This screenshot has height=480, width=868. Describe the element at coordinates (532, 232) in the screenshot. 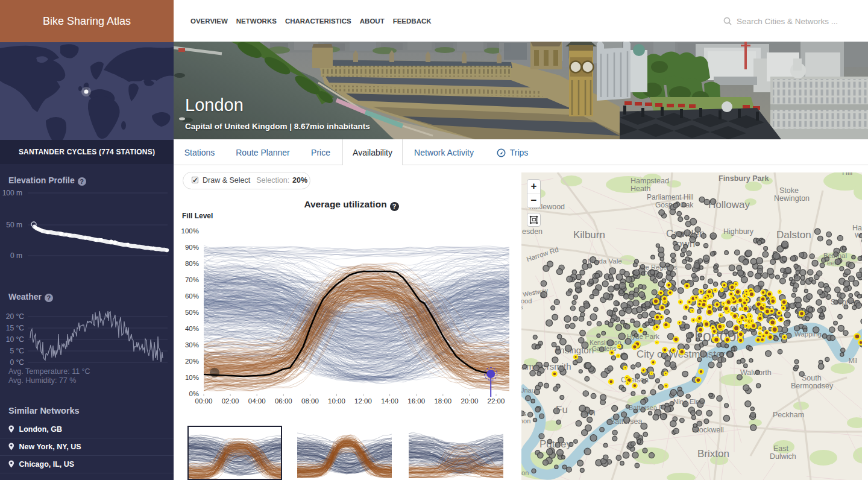

I see `svg-text: esden` at that location.